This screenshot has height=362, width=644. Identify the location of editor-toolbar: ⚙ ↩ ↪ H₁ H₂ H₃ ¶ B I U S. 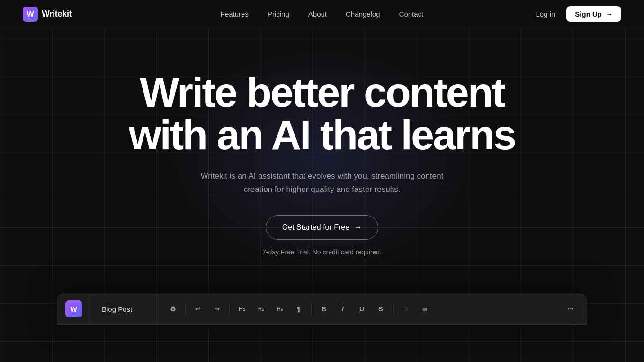
(372, 309).